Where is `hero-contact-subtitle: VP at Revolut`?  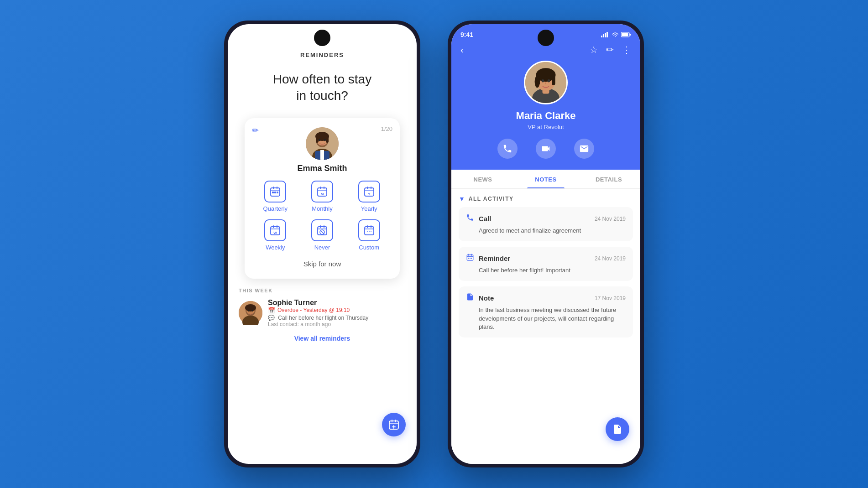
hero-contact-subtitle: VP at Revolut is located at coordinates (546, 127).